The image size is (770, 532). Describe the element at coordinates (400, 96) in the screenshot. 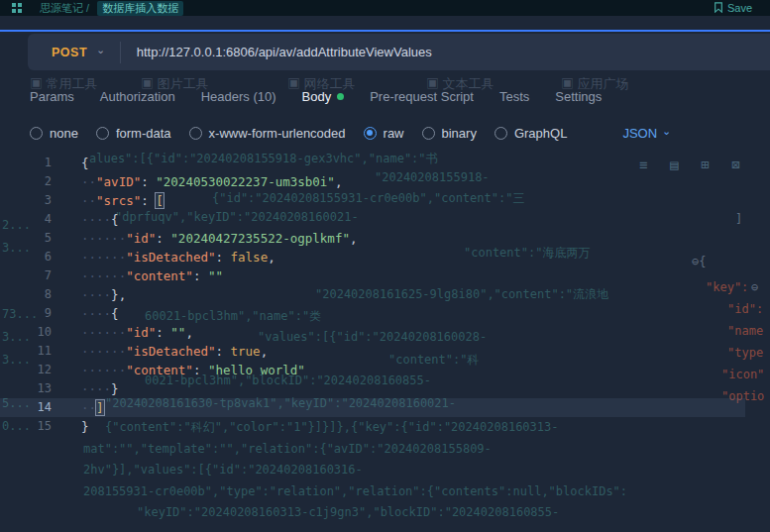

I see `request-tabs: ParamsAuthorizationHeaders (10)BodyPre-r…` at that location.